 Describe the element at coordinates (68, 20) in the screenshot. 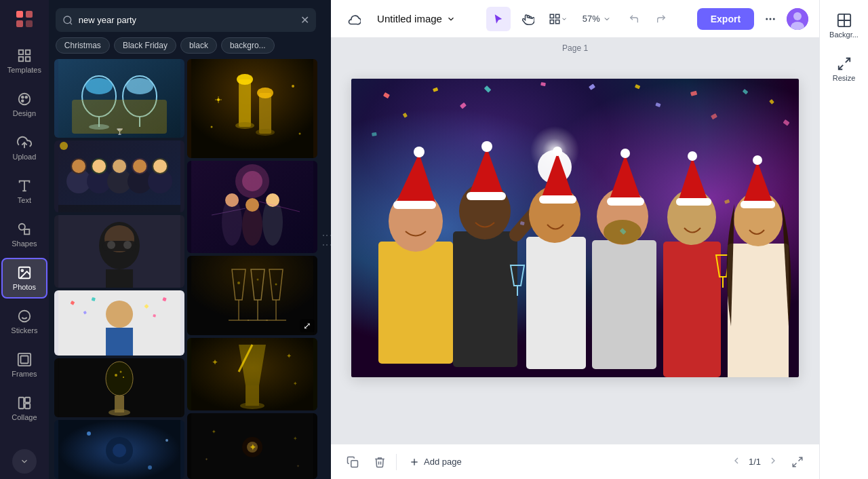

I see `search-icon` at that location.